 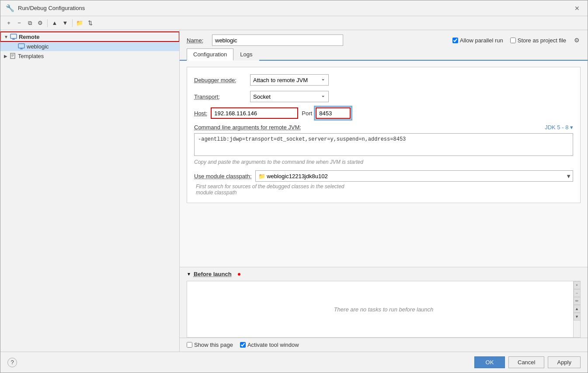 What do you see at coordinates (40, 23) in the screenshot?
I see `settings-button: ⚙` at bounding box center [40, 23].